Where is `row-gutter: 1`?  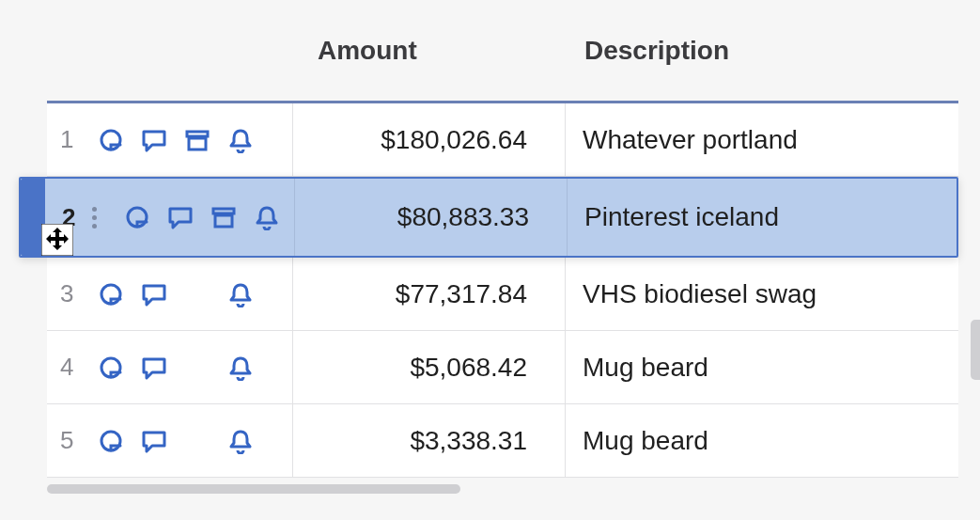 row-gutter: 1 is located at coordinates (170, 139).